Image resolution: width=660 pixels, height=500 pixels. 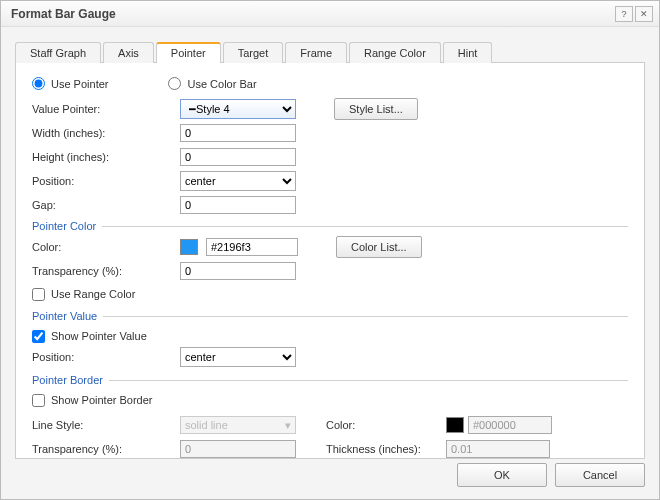 What do you see at coordinates (58, 52) in the screenshot?
I see `tab-staff-graph: Staff Graph` at bounding box center [58, 52].